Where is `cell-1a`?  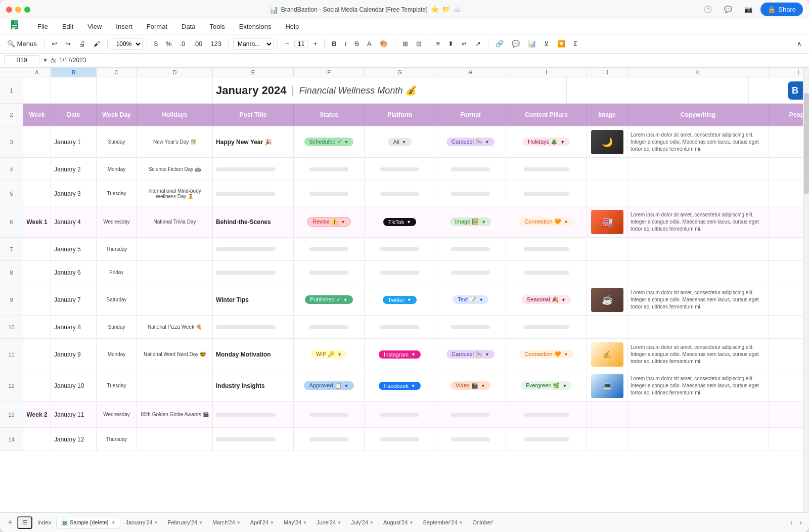 cell-1a is located at coordinates (37, 90).